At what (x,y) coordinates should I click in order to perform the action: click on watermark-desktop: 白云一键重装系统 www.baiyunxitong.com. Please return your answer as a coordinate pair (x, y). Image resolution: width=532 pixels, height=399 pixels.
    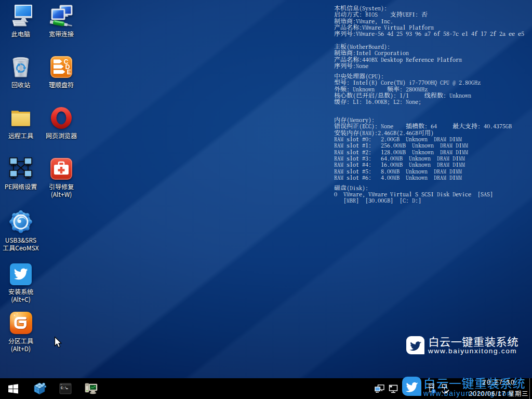
    Looking at the image, I should click on (462, 345).